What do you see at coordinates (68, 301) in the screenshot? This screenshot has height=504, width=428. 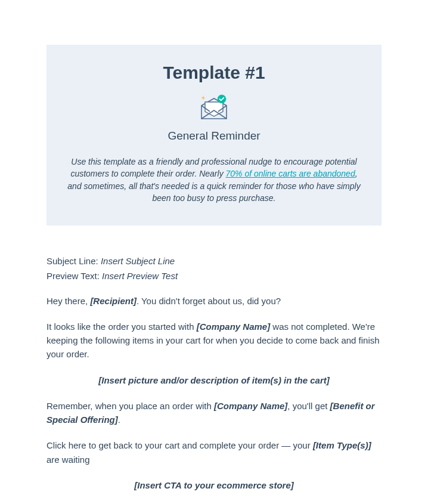 I see `greeting-pre: Hey there,` at bounding box center [68, 301].